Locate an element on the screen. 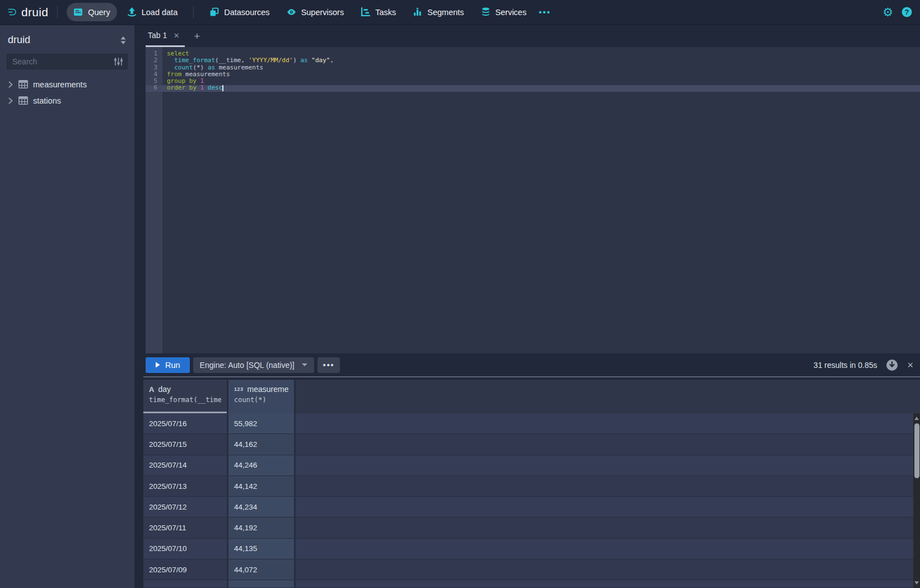 This screenshot has width=920, height=588. table-row-partial is located at coordinates (532, 584).